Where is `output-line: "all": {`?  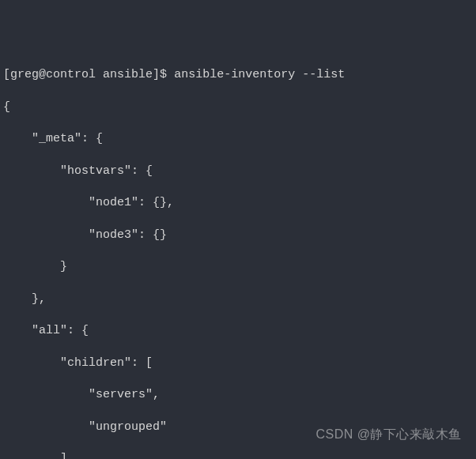 output-line: "all": { is located at coordinates (240, 331).